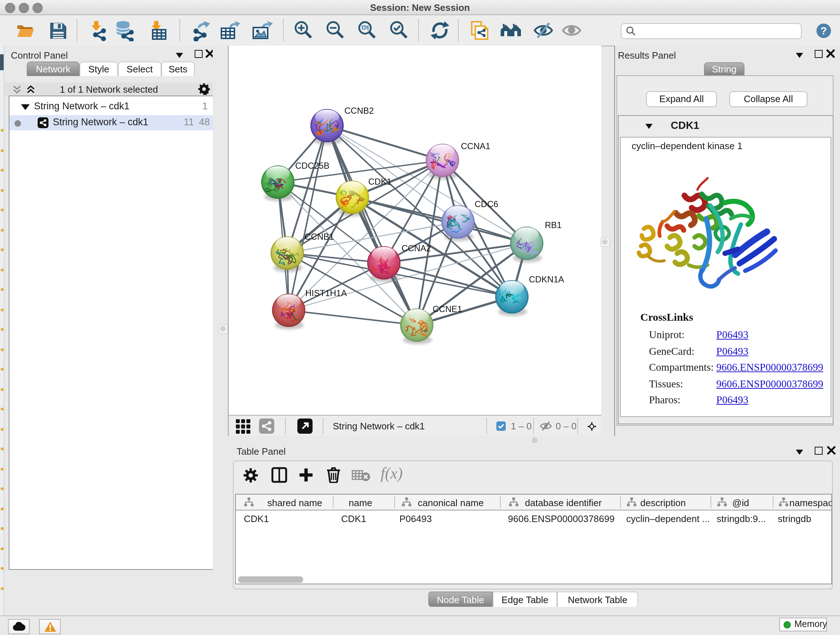 The width and height of the screenshot is (840, 635). Describe the element at coordinates (359, 111) in the screenshot. I see `svg-text: CCNB2` at that location.